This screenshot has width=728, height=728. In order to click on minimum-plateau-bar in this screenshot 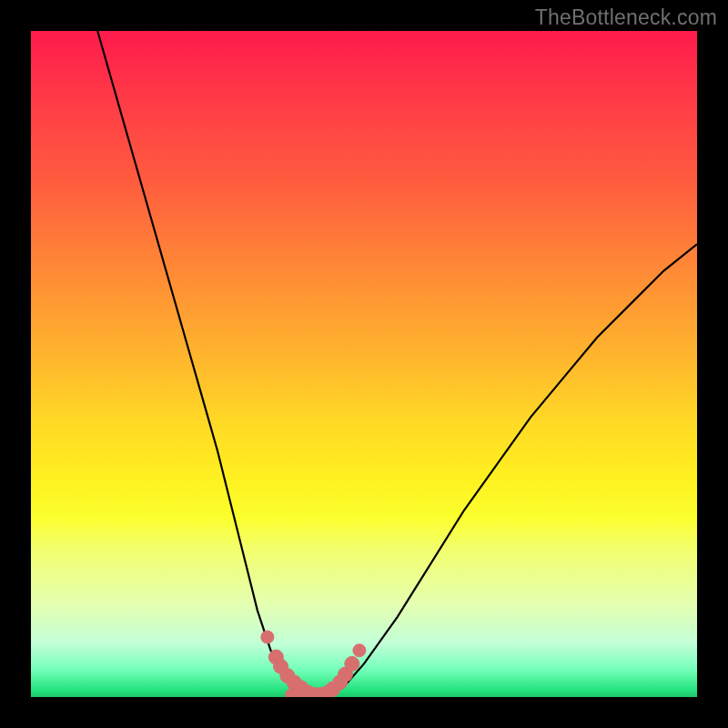, I will do `click(309, 693)`.